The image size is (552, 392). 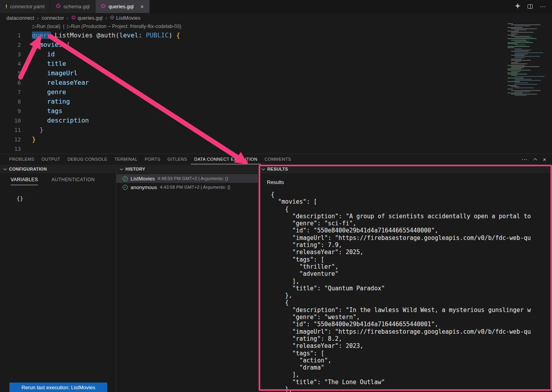 What do you see at coordinates (252, 83) in the screenshot?
I see `code-line: 6 releaseYear` at bounding box center [252, 83].